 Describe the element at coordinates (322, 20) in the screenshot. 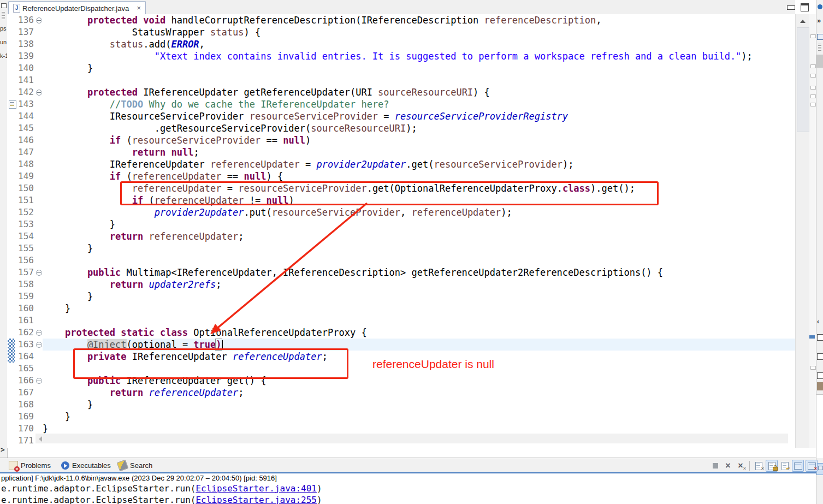

I see `code-line: protected void handleCorruptReferenceDes…` at that location.